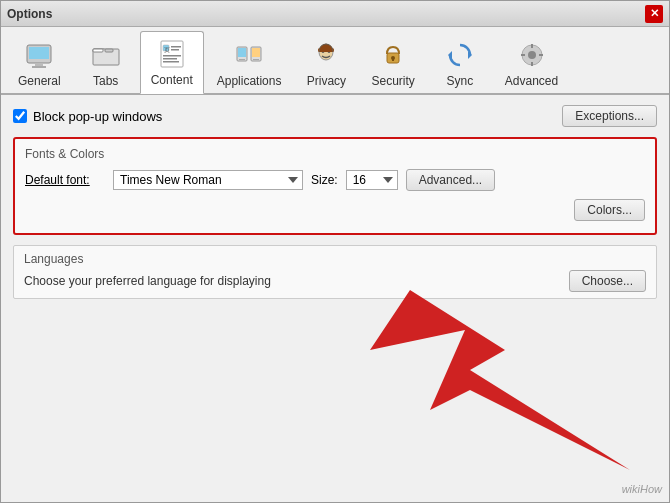 The image size is (670, 503). What do you see at coordinates (98, 116) in the screenshot?
I see `block-popup-text: Block pop-up windows` at bounding box center [98, 116].